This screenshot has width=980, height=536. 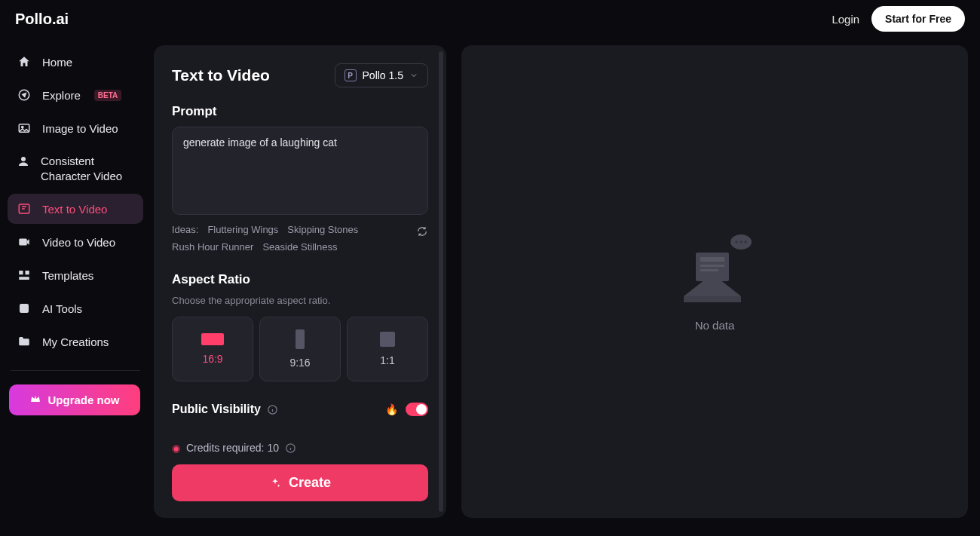 What do you see at coordinates (75, 210) in the screenshot?
I see `sidebar-item-label: Text to Video` at bounding box center [75, 210].